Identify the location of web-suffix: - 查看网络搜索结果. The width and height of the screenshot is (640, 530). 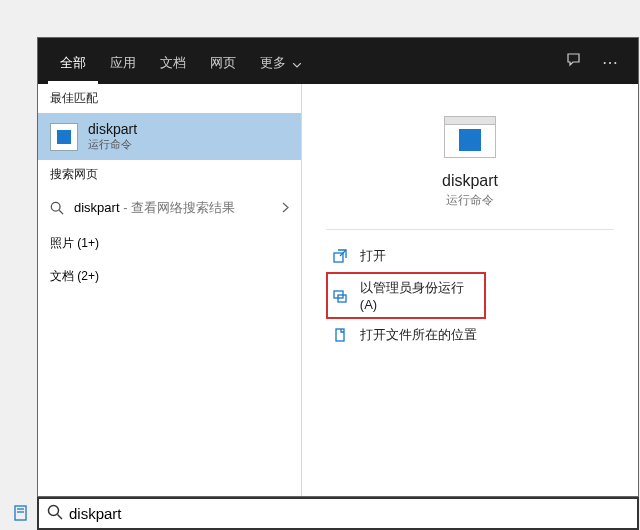
(178, 208).